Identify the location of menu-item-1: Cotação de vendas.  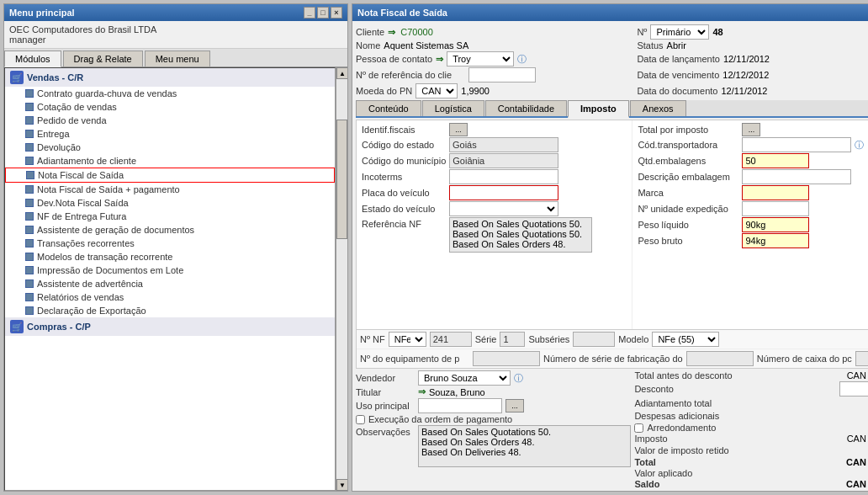
(170, 107).